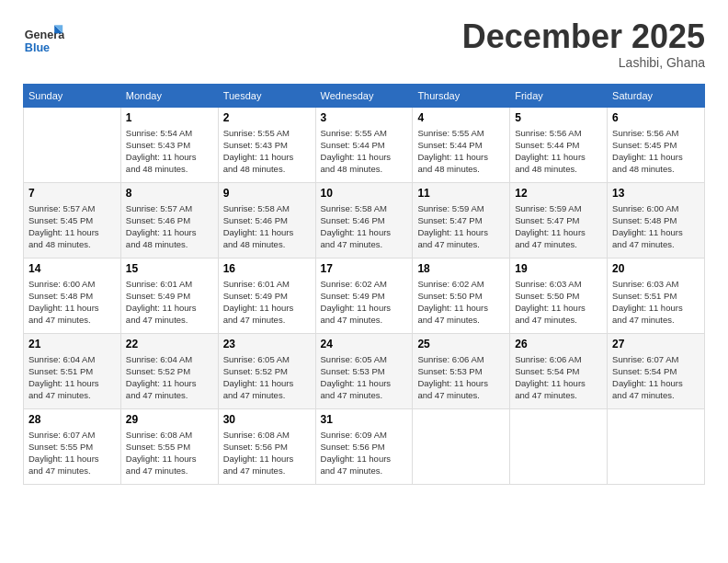 This screenshot has height=563, width=728. I want to click on weekday-header-wednesday: Wednesday, so click(364, 96).